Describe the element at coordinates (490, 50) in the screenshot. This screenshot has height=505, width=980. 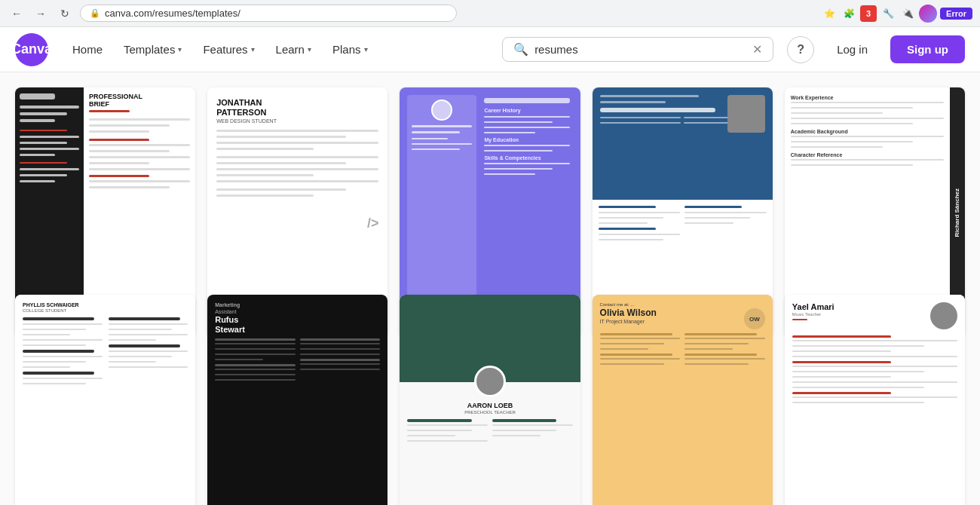
I see `navbar: Canva Home Templates ▾ Features ▾ Learn …` at that location.